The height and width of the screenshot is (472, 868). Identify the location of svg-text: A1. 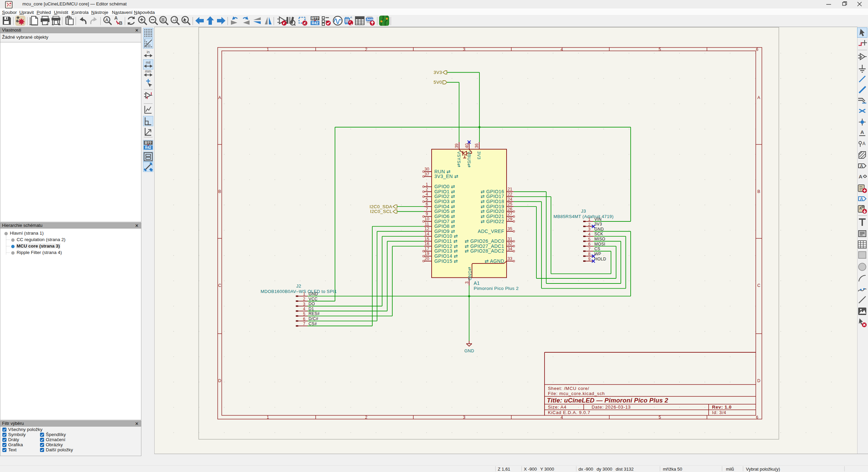
(477, 283).